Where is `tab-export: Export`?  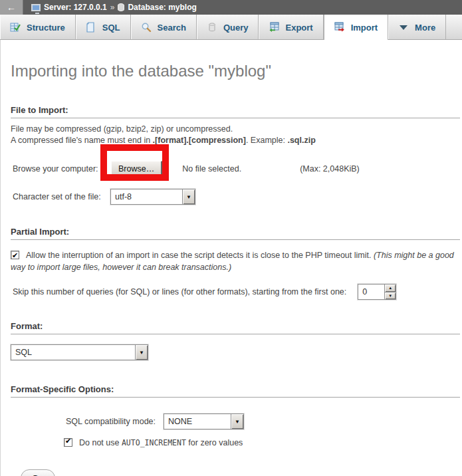
tab-export: Export is located at coordinates (291, 27).